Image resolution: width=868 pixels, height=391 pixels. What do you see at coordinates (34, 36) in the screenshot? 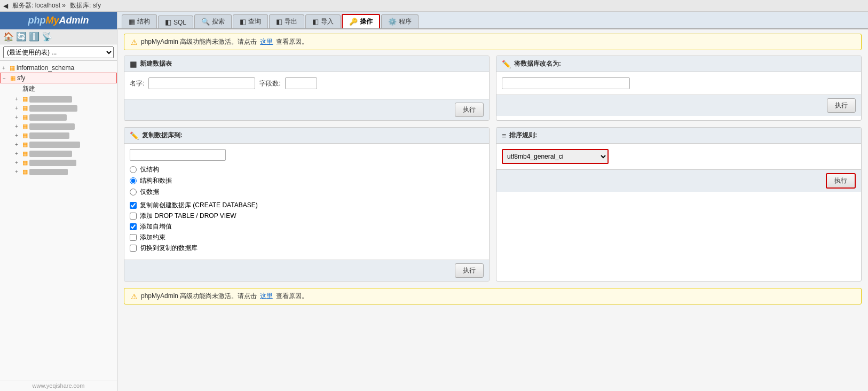
I see `info-icon: ℹ️` at bounding box center [34, 36].